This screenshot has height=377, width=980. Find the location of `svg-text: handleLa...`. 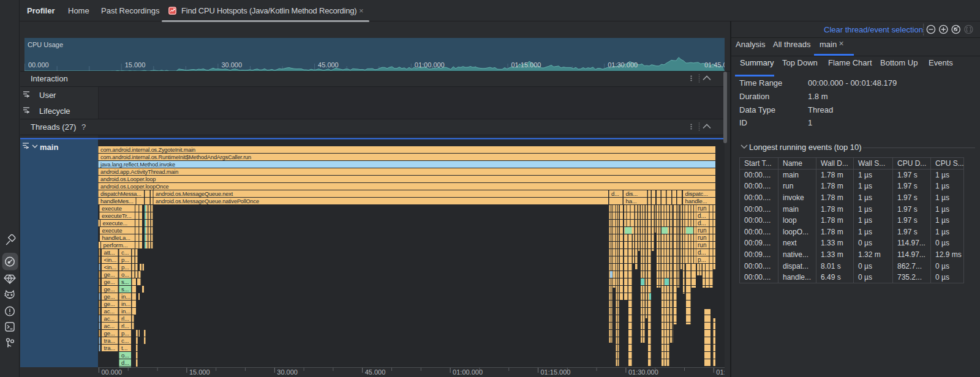

svg-text: handleLa... is located at coordinates (116, 237).